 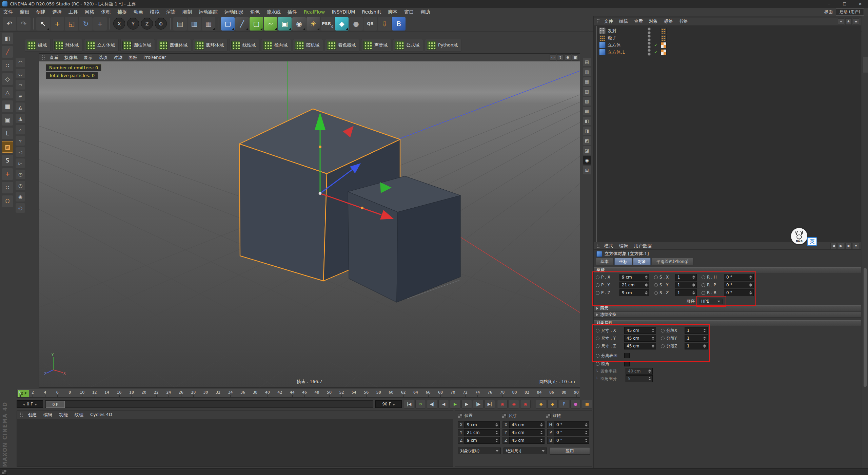 What do you see at coordinates (728, 270) in the screenshot?
I see `coordinates-section-header: 坐标` at bounding box center [728, 270].